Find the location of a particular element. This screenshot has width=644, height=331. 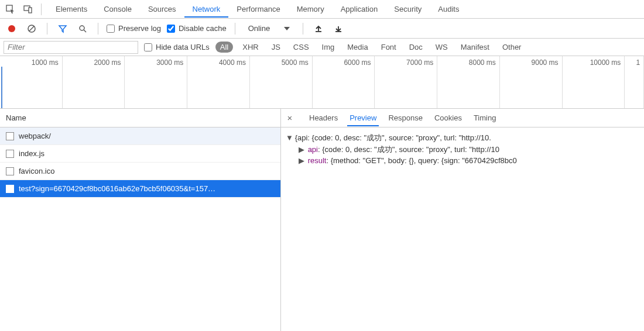

preview-body: ▼ {api: {code: 0, desc: "成功", source: "p… is located at coordinates (463, 150).